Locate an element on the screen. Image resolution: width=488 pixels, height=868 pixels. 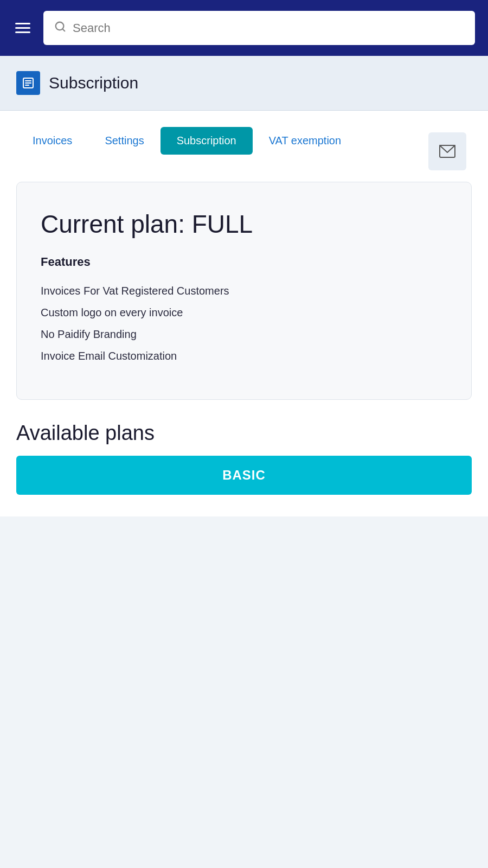
tab-settings: Settings is located at coordinates (124, 141).